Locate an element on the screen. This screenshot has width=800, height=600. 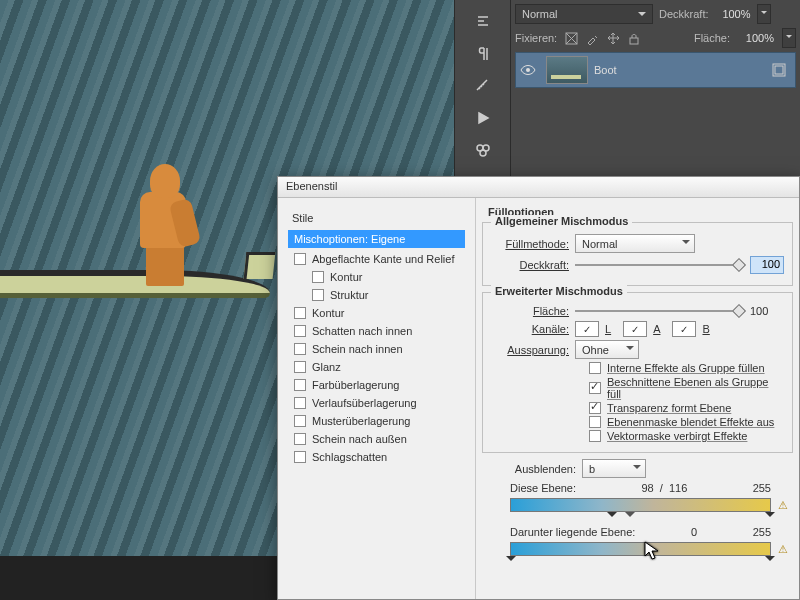
adv-option-label: Interne Effekte als Gruppe füllen is located at coordinates (686, 368).